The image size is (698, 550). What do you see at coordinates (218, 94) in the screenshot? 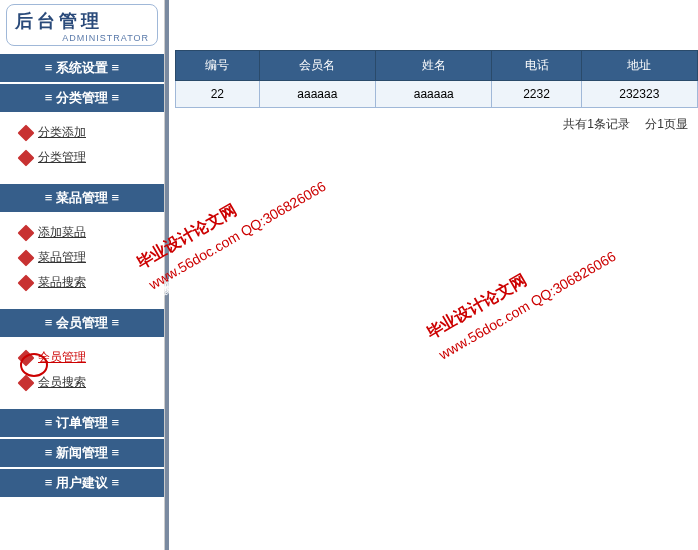
I see `table-cell: 22` at bounding box center [218, 94].